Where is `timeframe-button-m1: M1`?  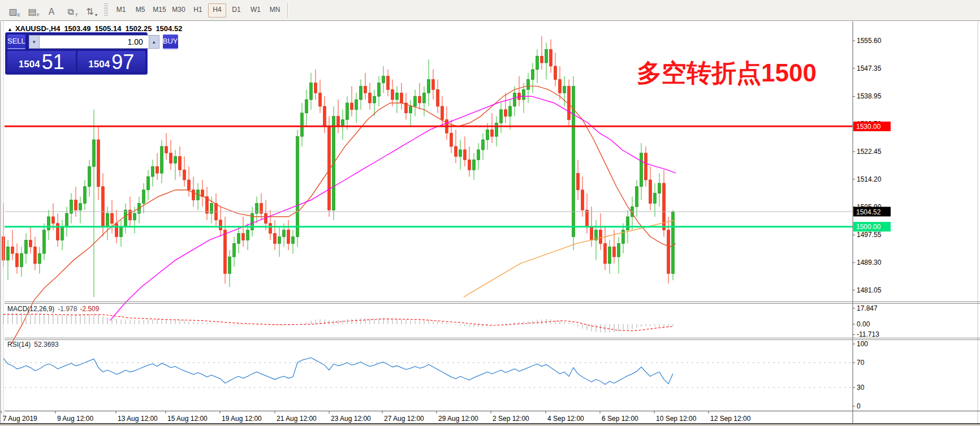 timeframe-button-m1: M1 is located at coordinates (121, 10).